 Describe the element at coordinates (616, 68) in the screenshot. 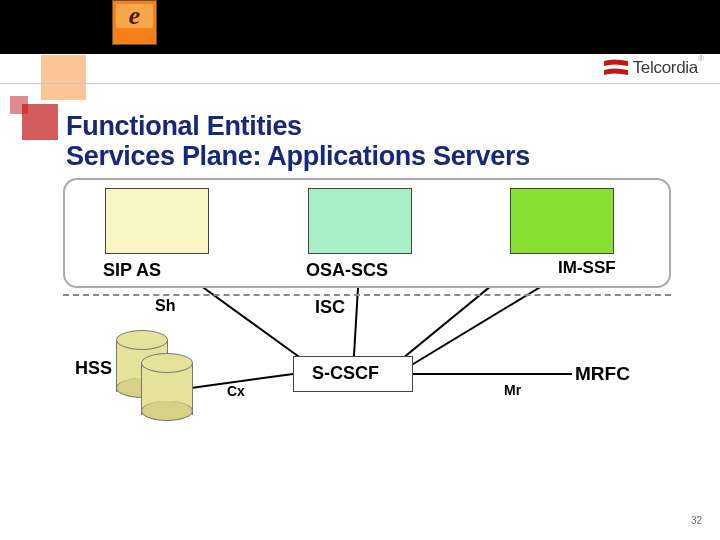

I see `logo-mark-icon` at that location.